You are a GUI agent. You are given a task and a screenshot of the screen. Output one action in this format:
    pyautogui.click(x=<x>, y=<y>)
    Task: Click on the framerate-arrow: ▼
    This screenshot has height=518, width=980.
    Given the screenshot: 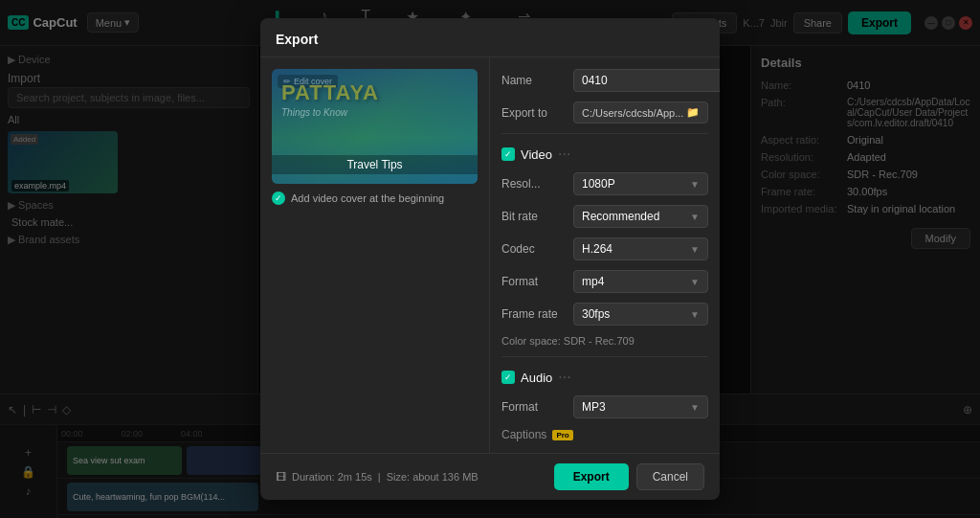 What is the action you would take?
    pyautogui.click(x=695, y=314)
    